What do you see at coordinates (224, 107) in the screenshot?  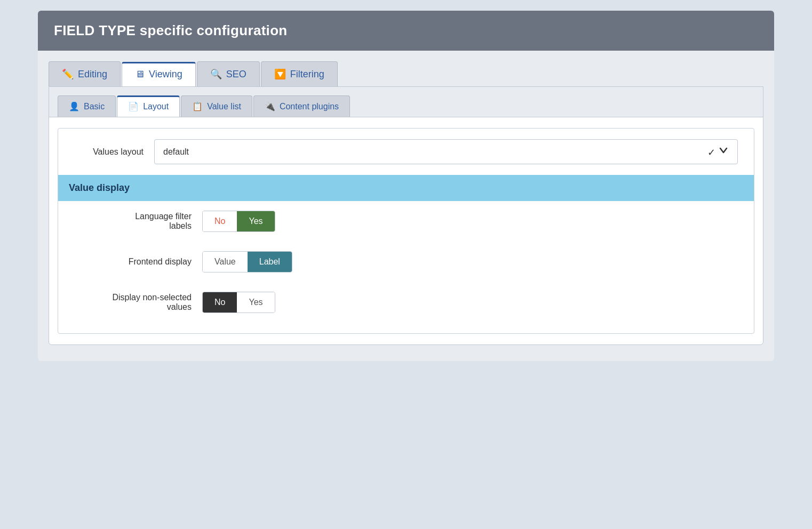 I see `tab-value-list-label: Value list` at bounding box center [224, 107].